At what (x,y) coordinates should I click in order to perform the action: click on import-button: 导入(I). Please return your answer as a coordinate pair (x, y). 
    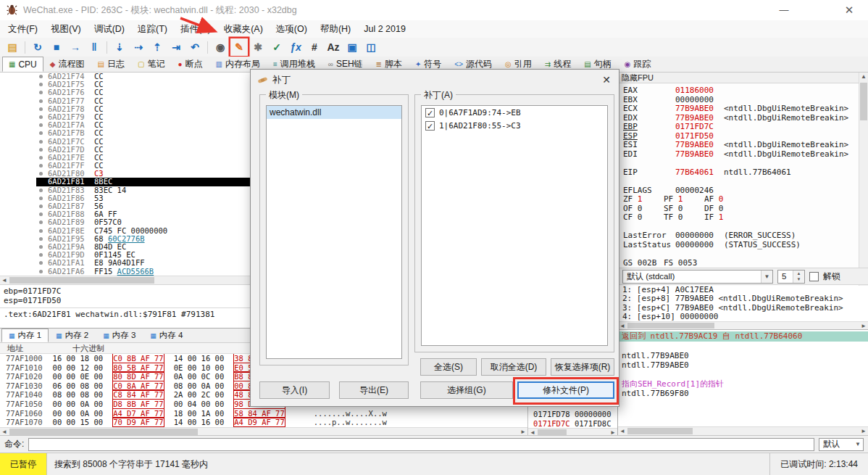
    Looking at the image, I should click on (294, 390).